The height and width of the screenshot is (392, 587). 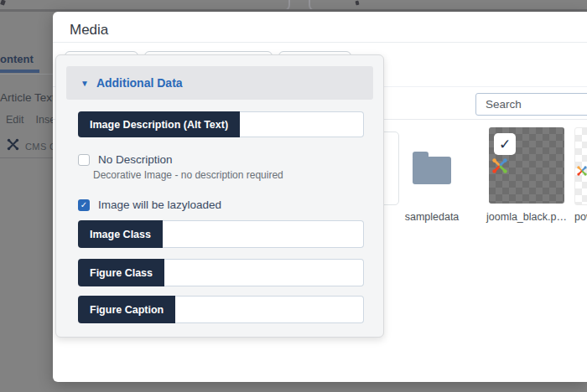 What do you see at coordinates (527, 217) in the screenshot?
I see `media-item-label: joomla_black.p…` at bounding box center [527, 217].